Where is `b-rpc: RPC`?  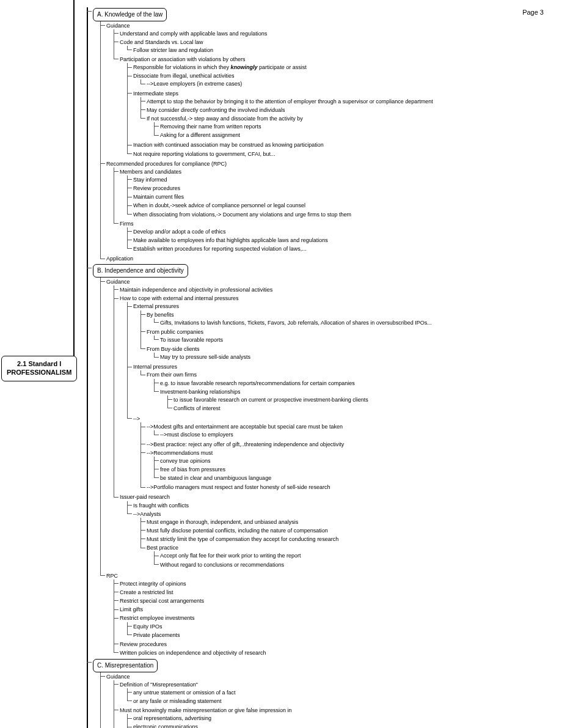
b-rpc: RPC is located at coordinates (112, 576).